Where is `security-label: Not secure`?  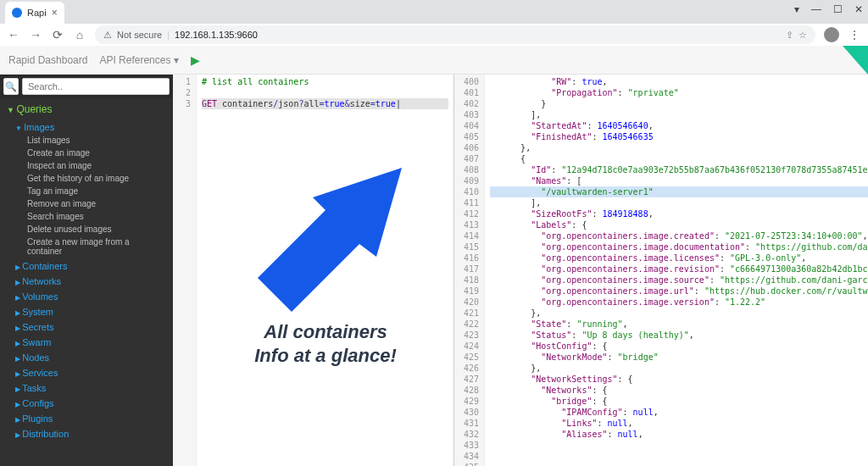 security-label: Not secure is located at coordinates (139, 35).